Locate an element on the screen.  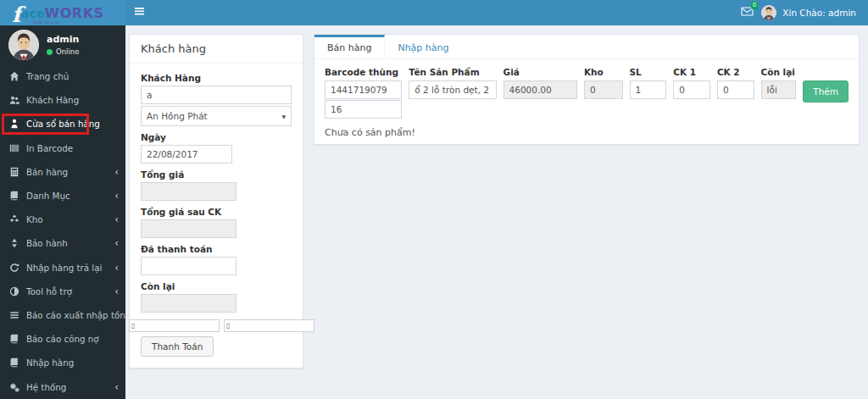
users-icon is located at coordinates (14, 100).